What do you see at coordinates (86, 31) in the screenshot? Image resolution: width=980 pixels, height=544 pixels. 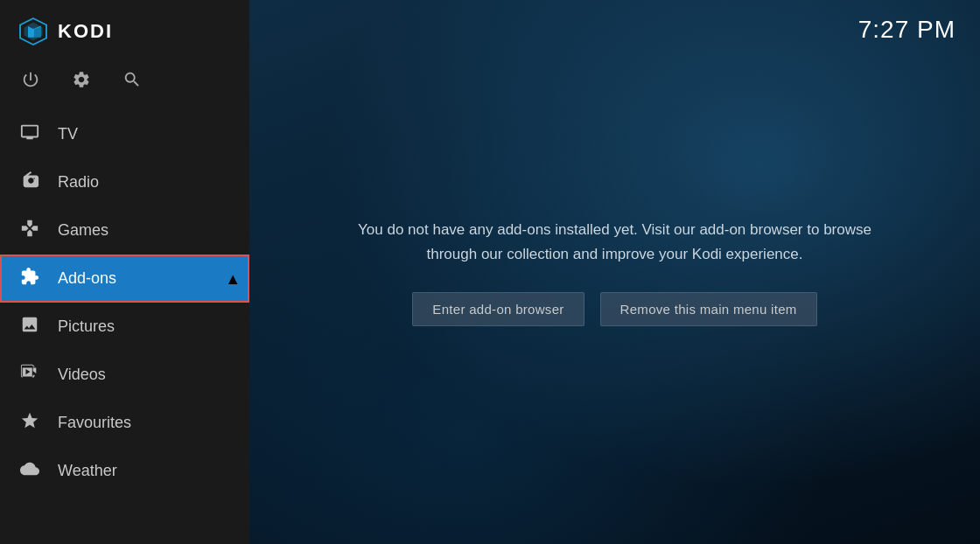 I see `app-title: KODI` at bounding box center [86, 31].